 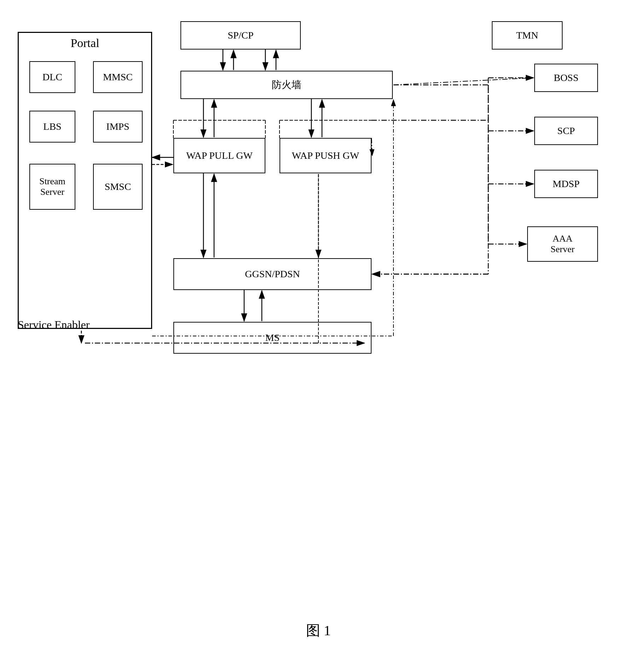 What do you see at coordinates (118, 187) in the screenshot?
I see `smsc-box: SMSC` at bounding box center [118, 187].